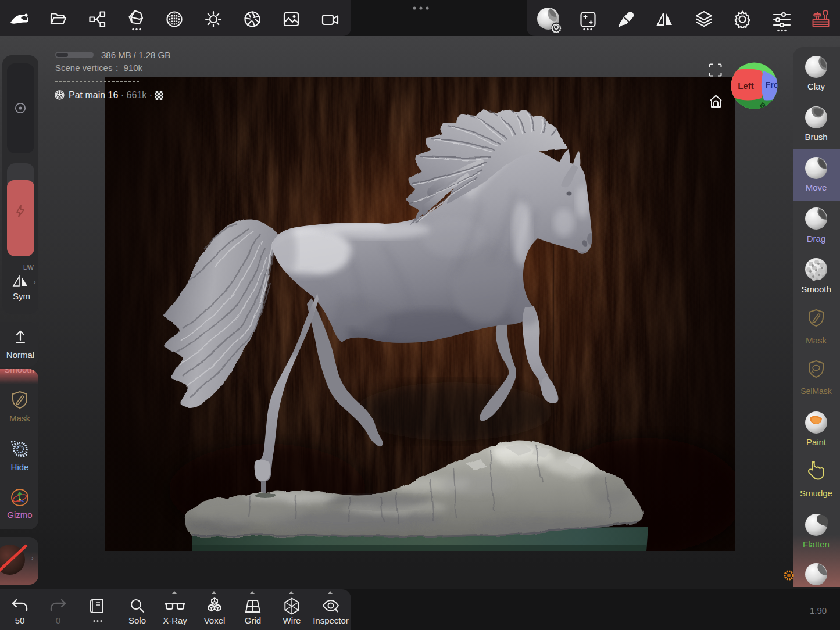 This screenshot has height=630, width=840. I want to click on svg-text: Brush, so click(816, 137).